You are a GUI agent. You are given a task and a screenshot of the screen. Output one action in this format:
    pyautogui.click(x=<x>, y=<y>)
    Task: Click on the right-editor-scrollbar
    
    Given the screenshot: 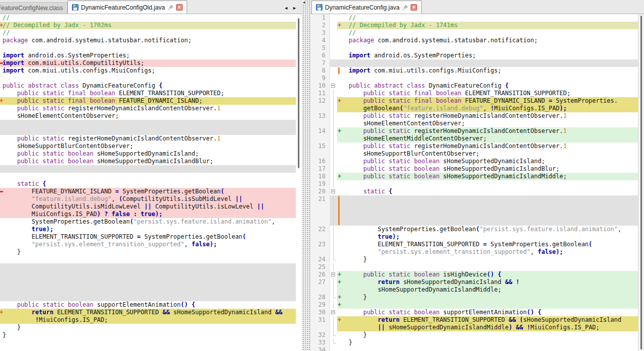 What is the action you would take?
    pyautogui.click(x=641, y=182)
    